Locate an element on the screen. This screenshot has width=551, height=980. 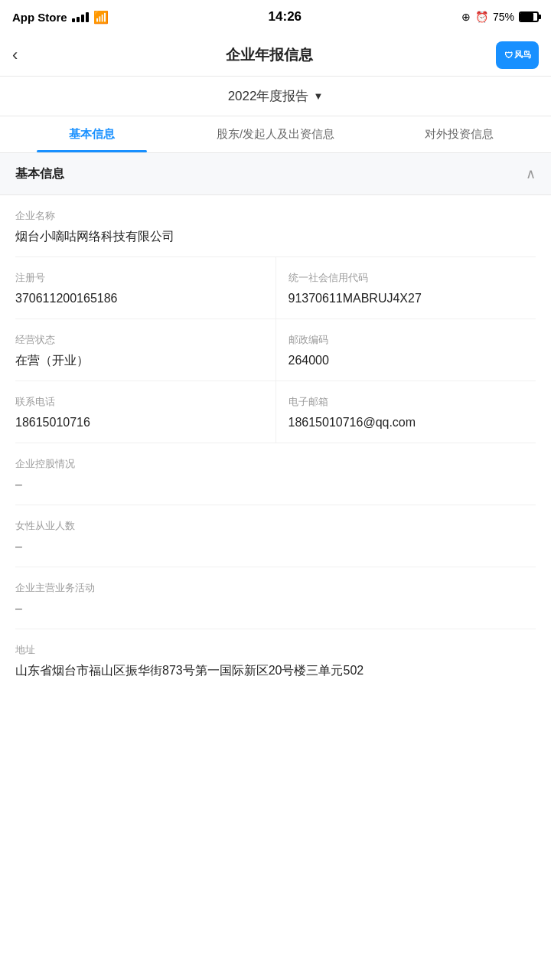
main-business-value: – is located at coordinates (276, 609).